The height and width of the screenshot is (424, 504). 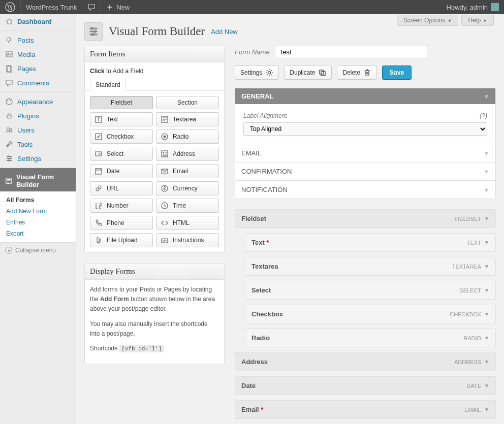 What do you see at coordinates (187, 188) in the screenshot?
I see `field-currency: Currency` at bounding box center [187, 188].